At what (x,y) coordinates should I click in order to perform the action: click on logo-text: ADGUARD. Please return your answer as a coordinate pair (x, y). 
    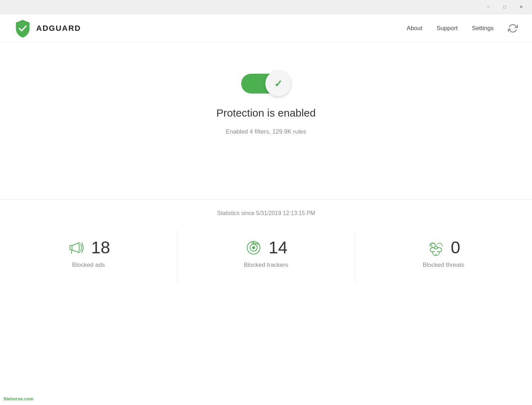
    Looking at the image, I should click on (59, 28).